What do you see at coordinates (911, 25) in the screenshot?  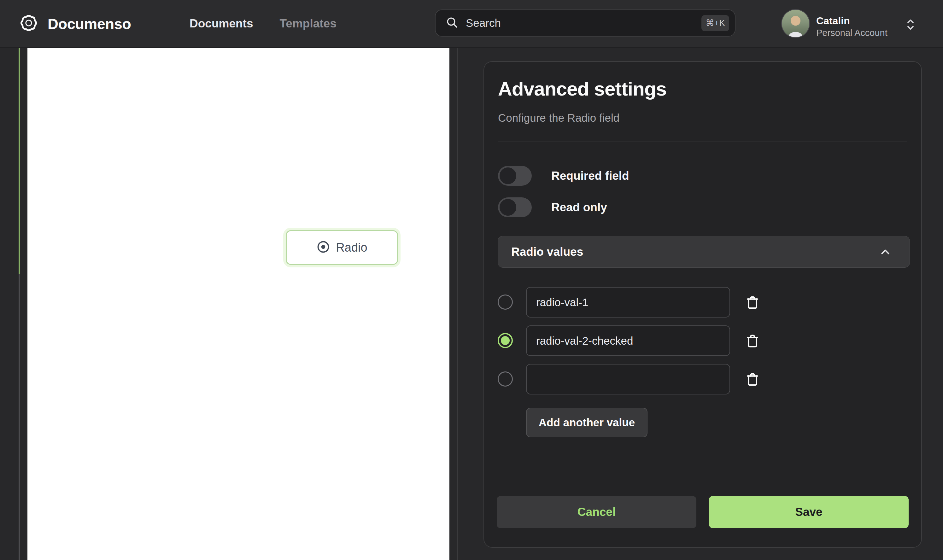 I see `account-selector-icon` at bounding box center [911, 25].